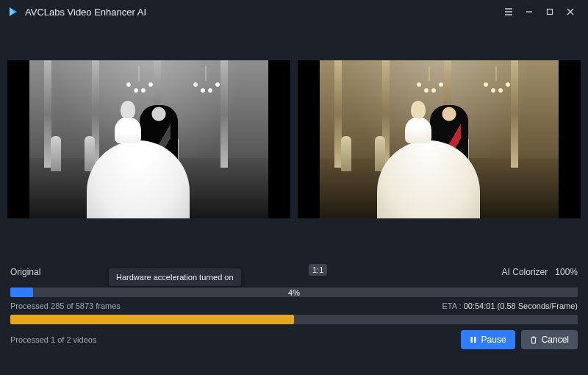 This screenshot has width=588, height=375. Describe the element at coordinates (294, 293) in the screenshot. I see `overall-progress-percent: 4%` at that location.